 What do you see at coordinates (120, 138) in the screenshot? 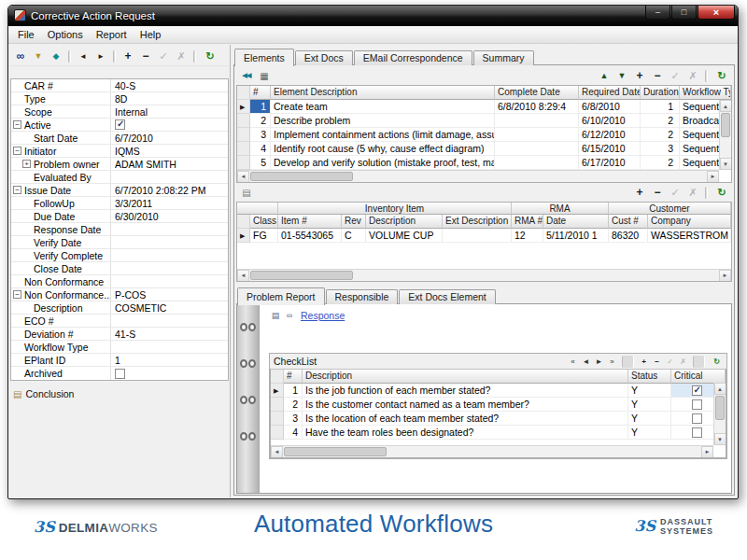
I see `property-row: Start Date 6/7/2010` at bounding box center [120, 138].